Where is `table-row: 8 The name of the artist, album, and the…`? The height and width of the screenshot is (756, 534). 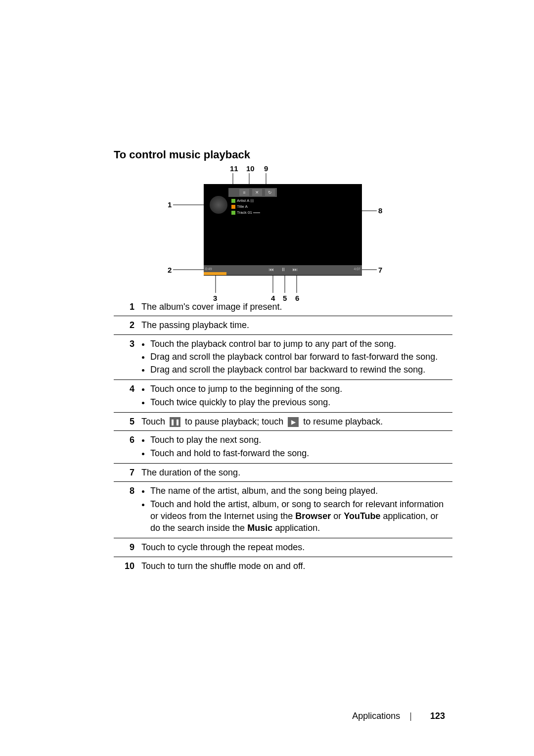
table-row: 8 The name of the artist, album, and the… is located at coordinates (283, 510).